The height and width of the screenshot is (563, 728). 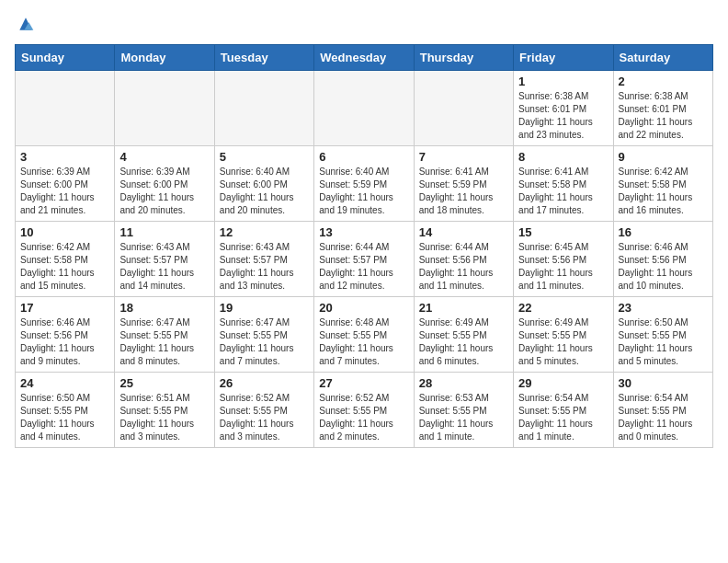 I want to click on day-info: Sunrise: 6:41 AM Sunset: 5:58 PM Dayligh…, so click(x=563, y=191).